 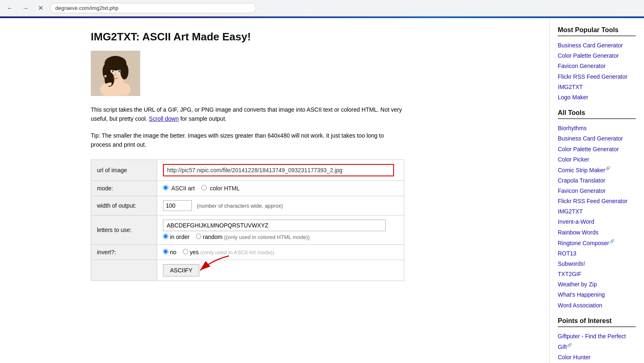 What do you see at coordinates (177, 206) in the screenshot?
I see `width-input` at bounding box center [177, 206].